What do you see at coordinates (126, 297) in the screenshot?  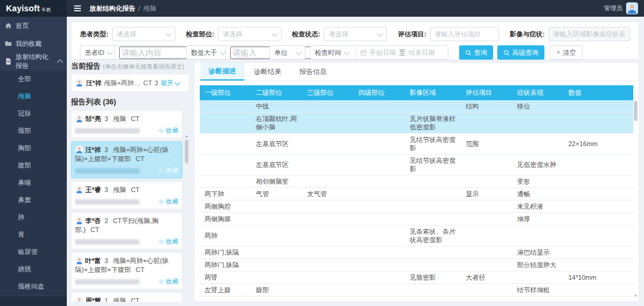 I see `list-item: 周*慧1颅脑CT☆收藏` at bounding box center [126, 297].